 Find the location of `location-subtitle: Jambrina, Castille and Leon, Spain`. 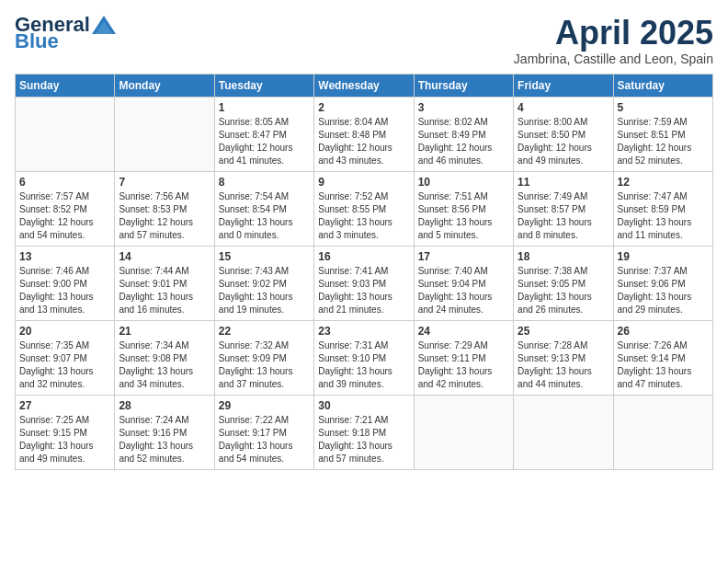

location-subtitle: Jambrina, Castille and Leon, Spain is located at coordinates (614, 59).